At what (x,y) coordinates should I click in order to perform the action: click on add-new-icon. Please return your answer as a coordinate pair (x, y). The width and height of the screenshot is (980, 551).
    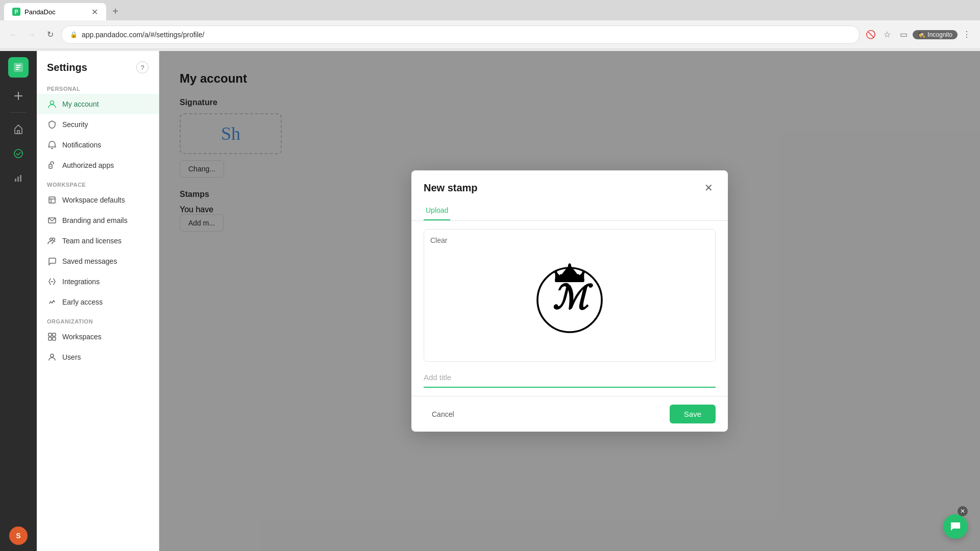
    Looking at the image, I should click on (18, 96).